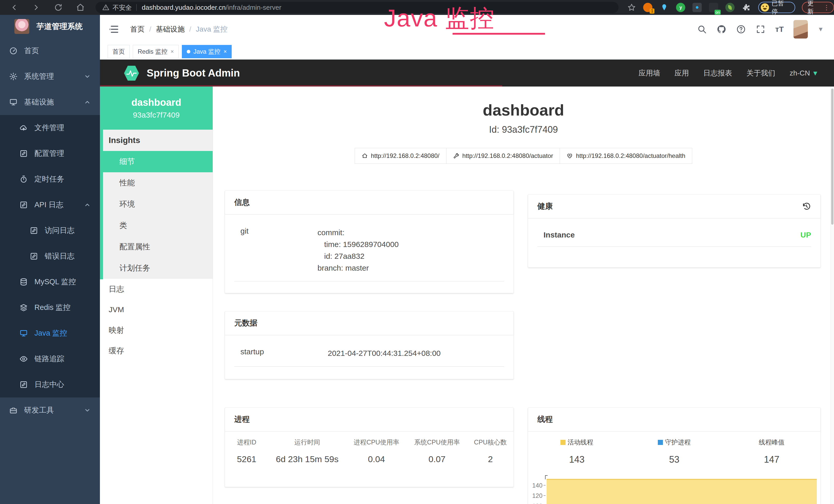  What do you see at coordinates (156, 247) in the screenshot?
I see `menu-item-config-props: 配置属性` at bounding box center [156, 247].